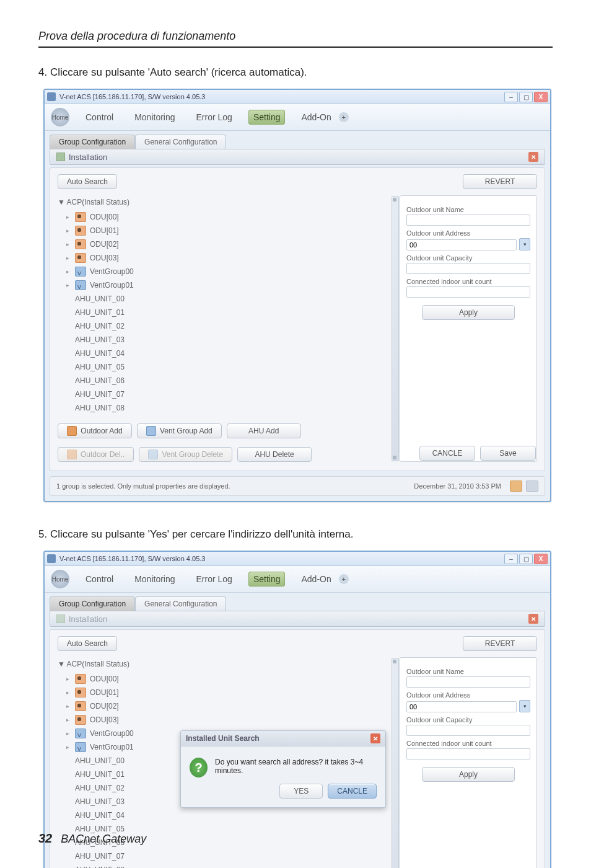 The image size is (591, 868). I want to click on tree-ahu-3: AHU_UNIT_03, so click(230, 340).